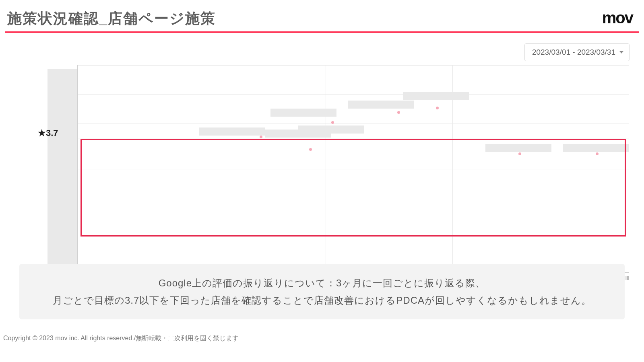 This screenshot has height=362, width=644. I want to click on copyright-footer: Copyright © 2023 mov inc. All rights res…, so click(121, 339).